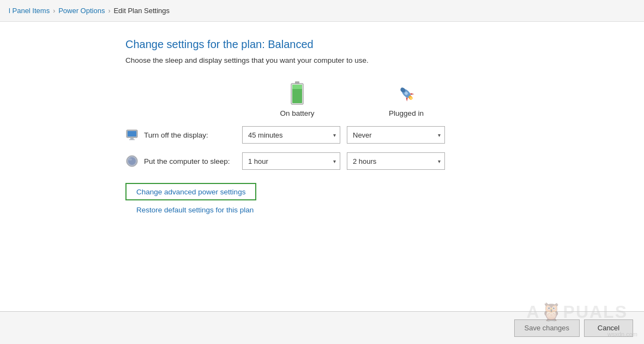  What do you see at coordinates (396, 161) in the screenshot?
I see `sleep-pluggedin-select: 1 minute 2 minutes 3 minutes 5 minutes 1…` at bounding box center [396, 161].